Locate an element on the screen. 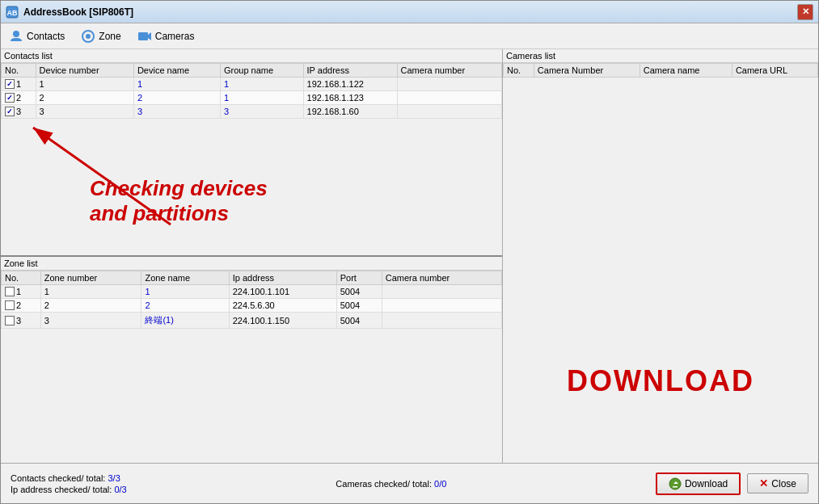 The width and height of the screenshot is (819, 504). contacts-cell-device-number: 1 is located at coordinates (84, 84).